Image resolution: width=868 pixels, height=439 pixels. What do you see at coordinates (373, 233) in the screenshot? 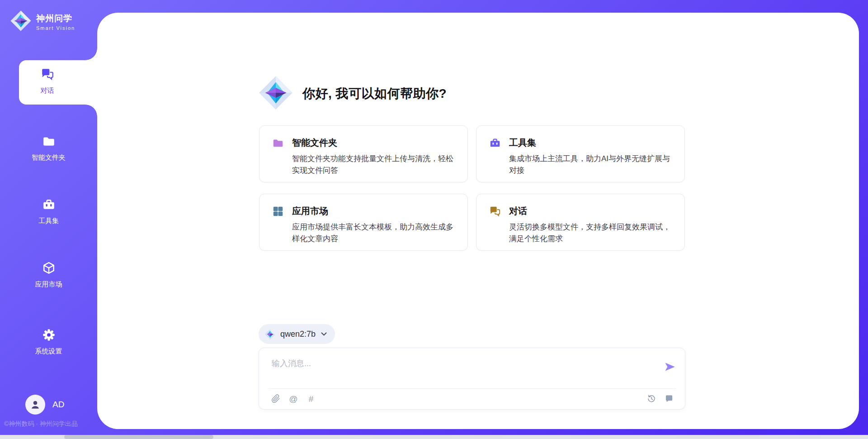
I see `card-description: 应用市场提供丰富长文本模板，助力高效生成多样化文章内容` at bounding box center [373, 233].